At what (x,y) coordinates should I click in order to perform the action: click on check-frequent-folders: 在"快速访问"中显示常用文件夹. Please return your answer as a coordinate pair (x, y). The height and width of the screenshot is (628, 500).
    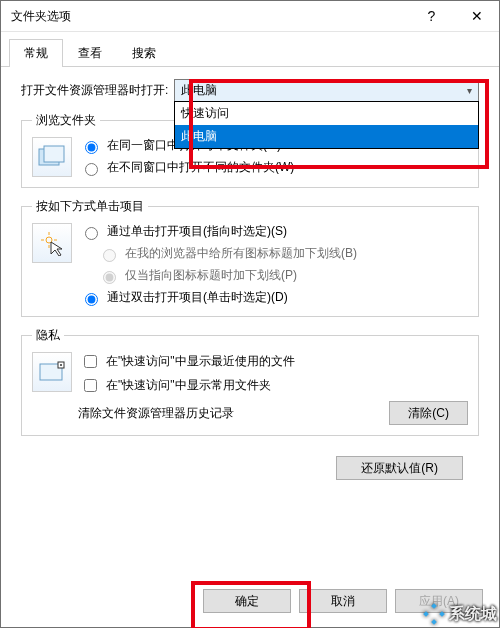
    Looking at the image, I should click on (188, 386).